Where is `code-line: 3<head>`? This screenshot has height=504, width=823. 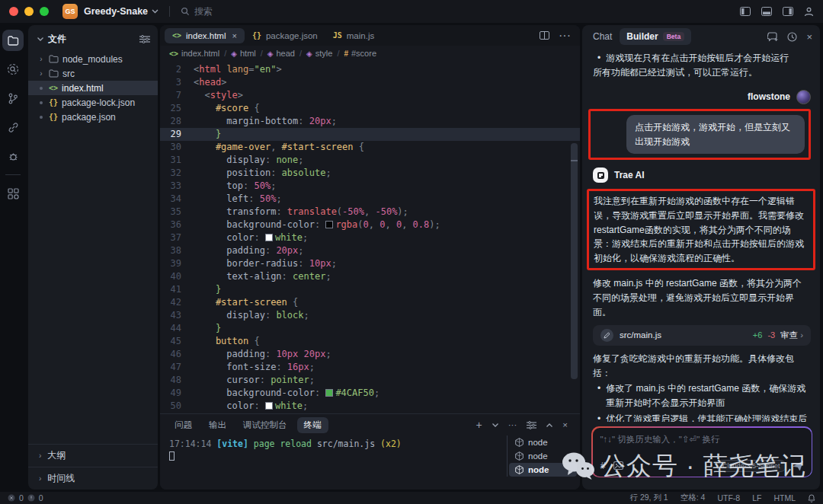
code-line: 3<head> is located at coordinates (370, 82).